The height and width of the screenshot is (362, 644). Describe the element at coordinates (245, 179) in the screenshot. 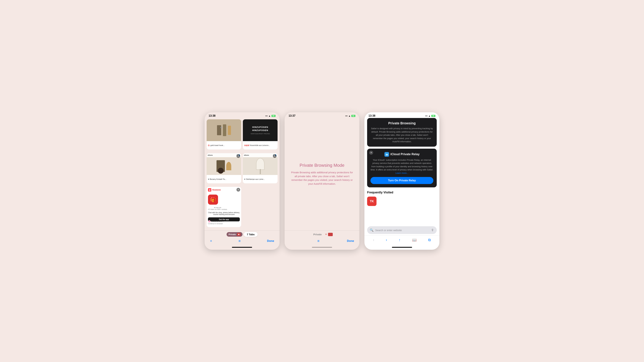

I see `heart-icon-4: ♥` at that location.